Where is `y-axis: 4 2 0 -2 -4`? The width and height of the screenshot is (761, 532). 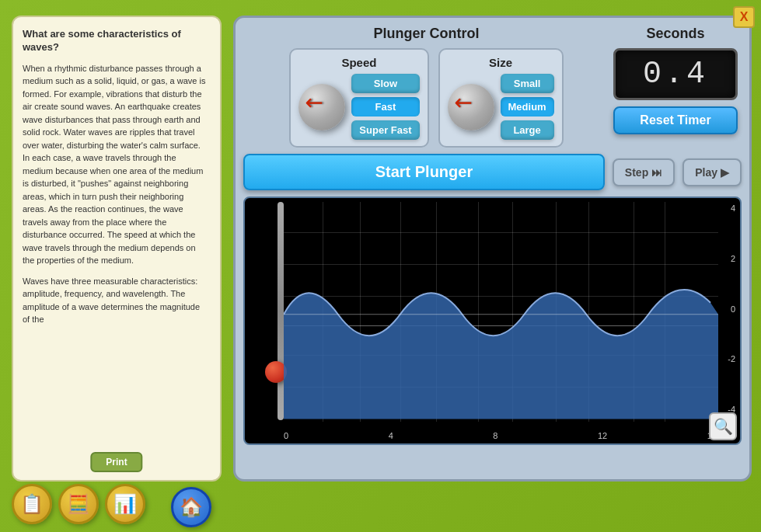
y-axis: 4 2 0 -2 -4 is located at coordinates (731, 309).